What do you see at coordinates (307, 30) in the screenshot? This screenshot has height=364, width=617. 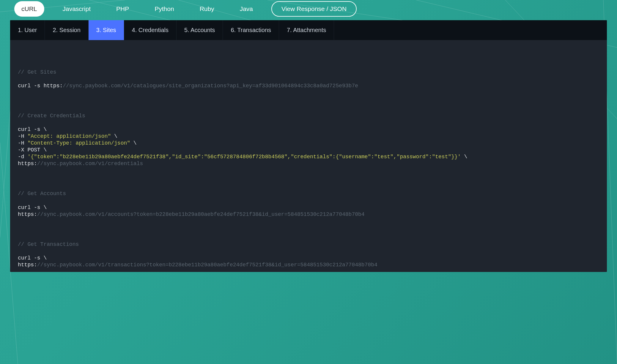 I see `step-tab--attachments: 7. Attachments` at bounding box center [307, 30].